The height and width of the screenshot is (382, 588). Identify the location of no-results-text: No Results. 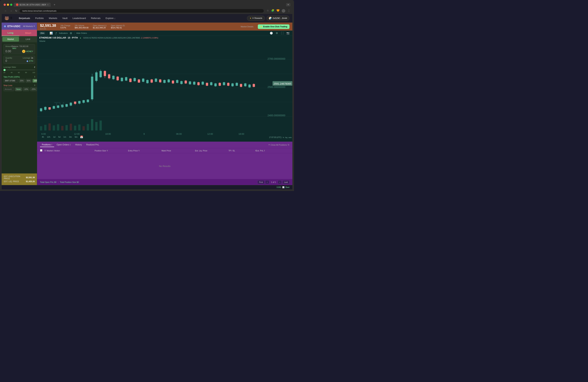
(165, 166).